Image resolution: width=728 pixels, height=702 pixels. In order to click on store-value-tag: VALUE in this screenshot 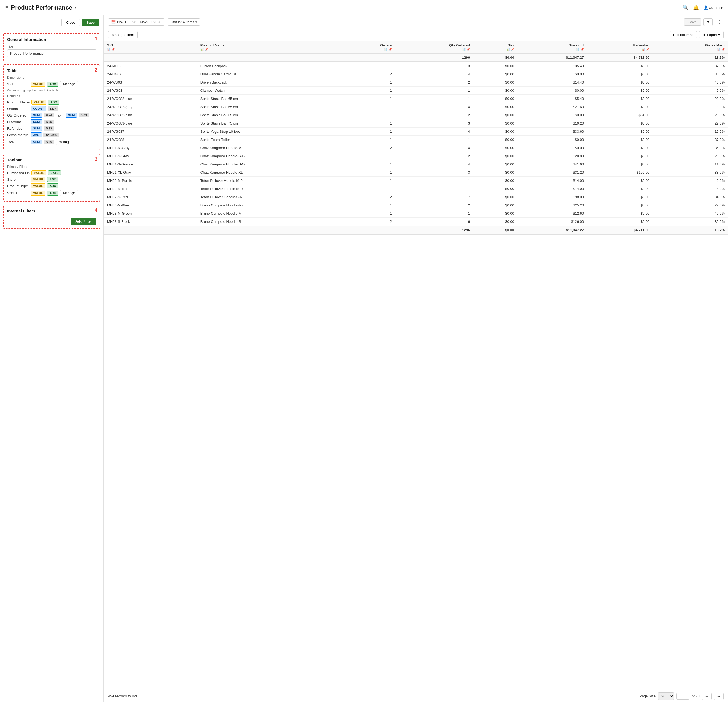, I will do `click(38, 179)`.